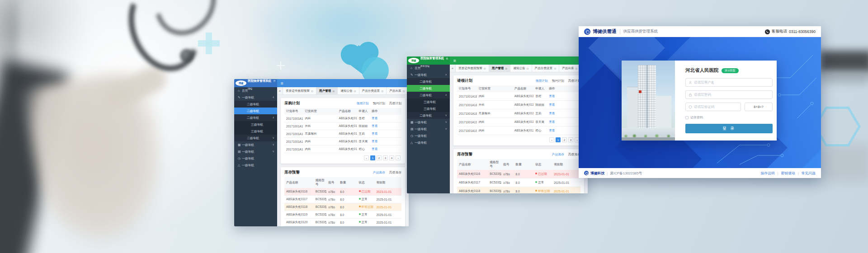  I want to click on footer-link: 密钥驱动, so click(785, 173).